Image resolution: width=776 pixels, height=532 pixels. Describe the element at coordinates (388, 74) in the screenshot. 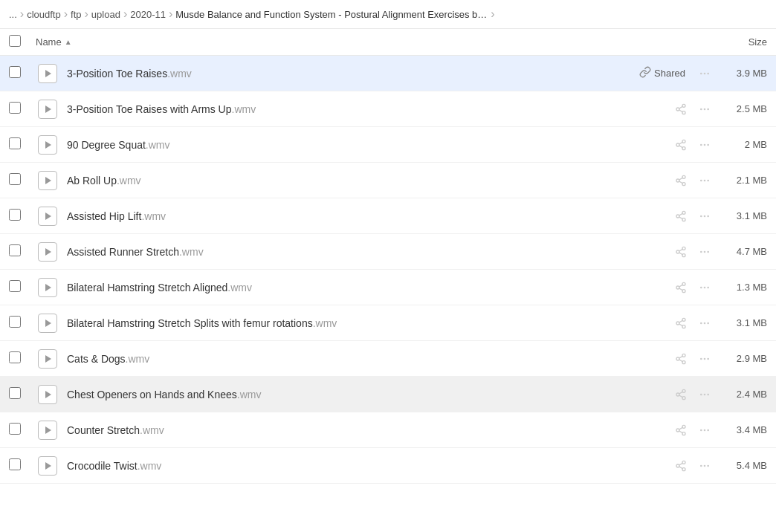

I see `file-row: 3-Position Toe Raises.wmv Shared 3.9 MB` at that location.